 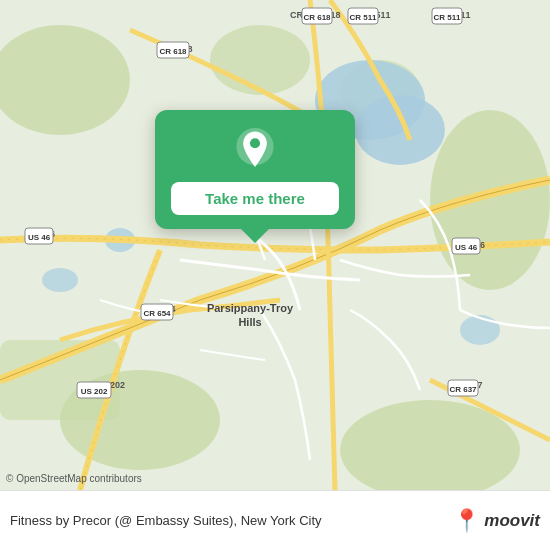 What do you see at coordinates (255, 170) in the screenshot?
I see `popup-card: Take me there` at bounding box center [255, 170].